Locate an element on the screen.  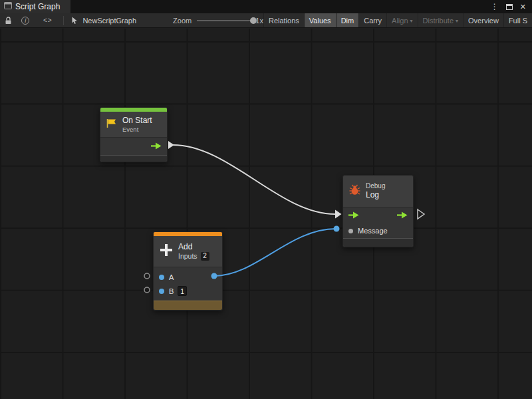
zoom-slider-track is located at coordinates (225, 21).